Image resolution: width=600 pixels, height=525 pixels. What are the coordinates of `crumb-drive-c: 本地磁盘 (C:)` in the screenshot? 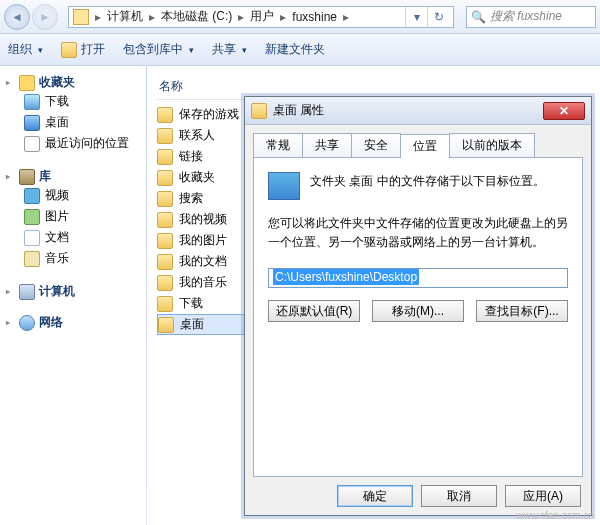 It's located at (196, 16).